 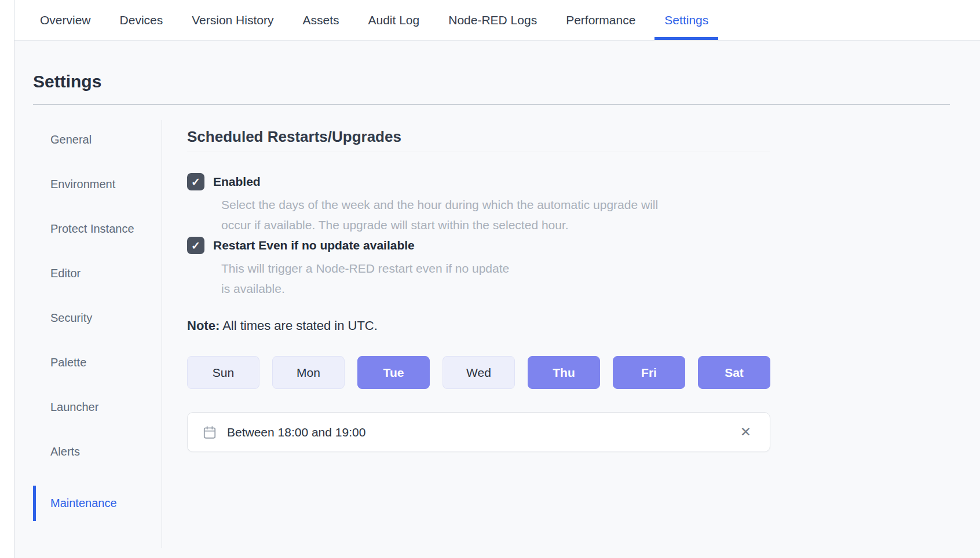 I want to click on sidebar-item-security: Security, so click(x=97, y=318).